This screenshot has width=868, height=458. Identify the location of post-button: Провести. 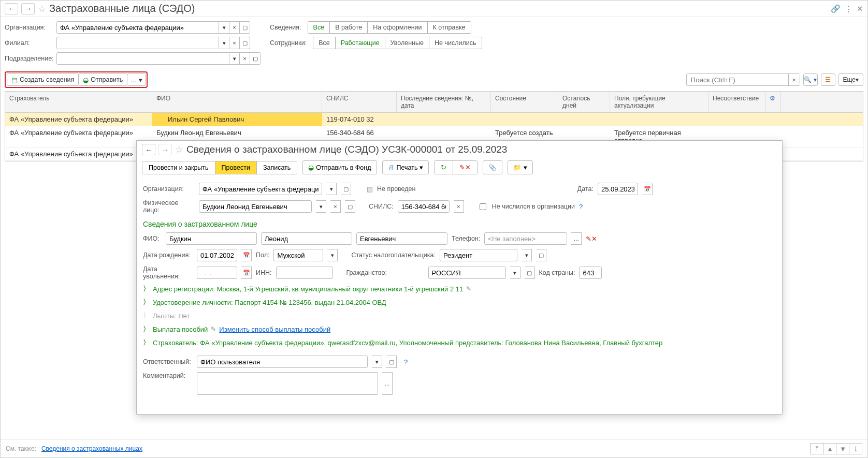
(236, 168).